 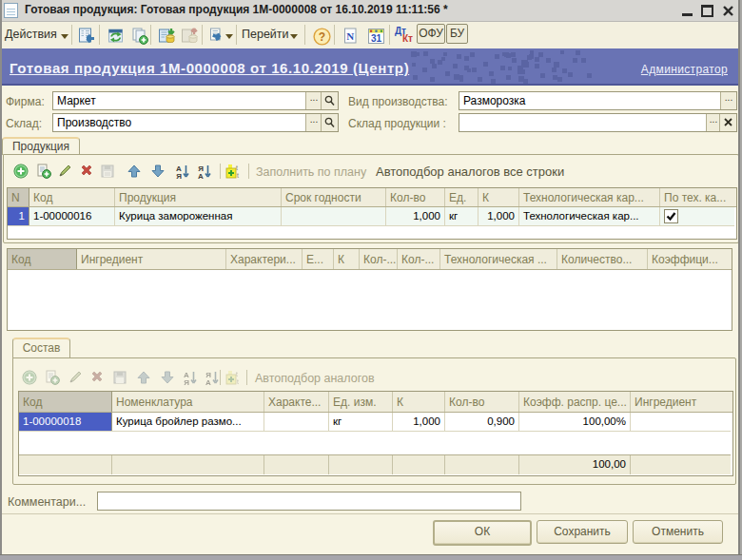 What do you see at coordinates (350, 36) in the screenshot?
I see `svg-text: N` at bounding box center [350, 36].